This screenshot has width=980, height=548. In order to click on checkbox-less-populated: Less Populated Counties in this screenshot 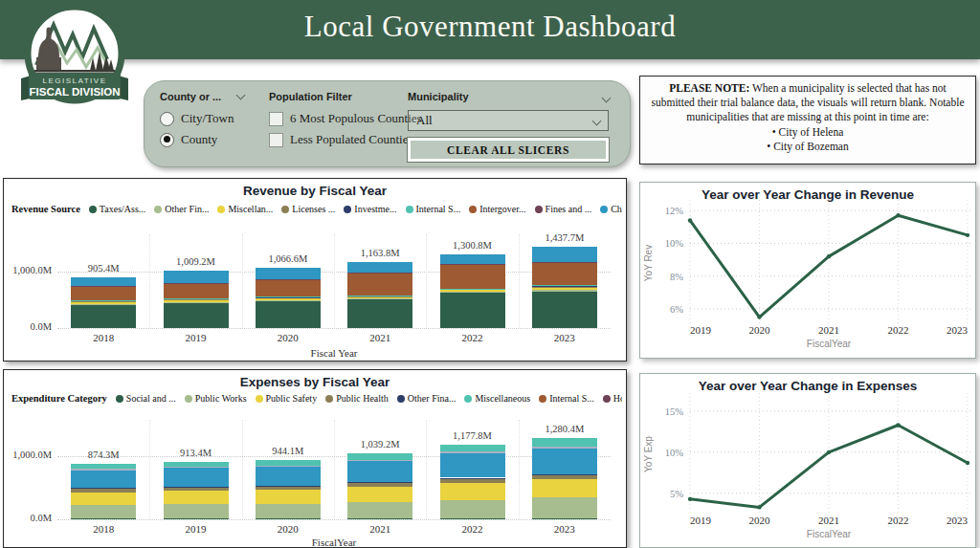, I will do `click(341, 140)`.